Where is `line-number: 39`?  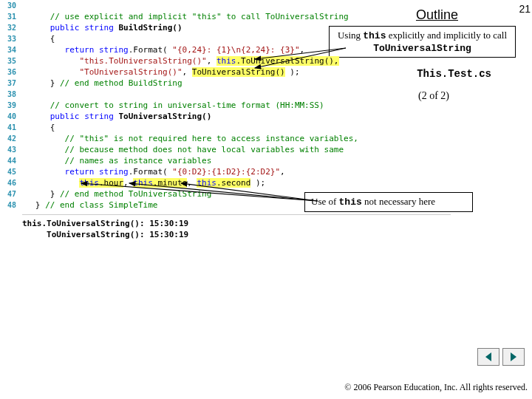 line-number: 39 is located at coordinates (10, 105).